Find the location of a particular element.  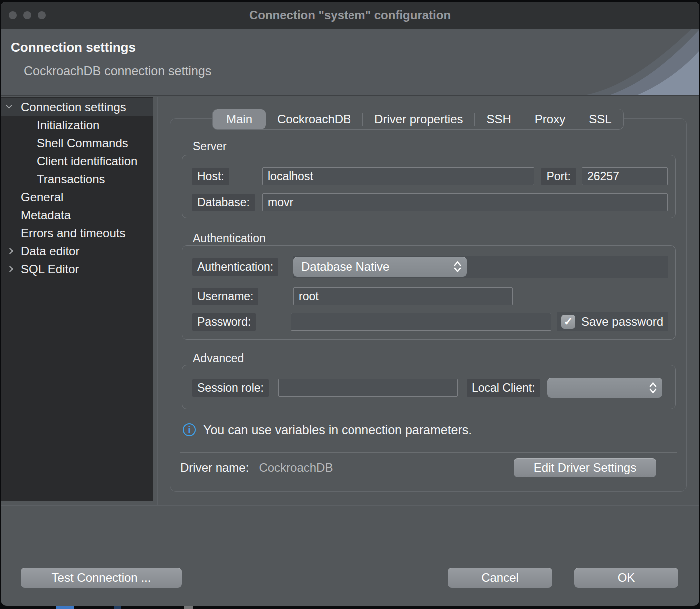

auth-type-row: Authentication: Database Native is located at coordinates (430, 267).